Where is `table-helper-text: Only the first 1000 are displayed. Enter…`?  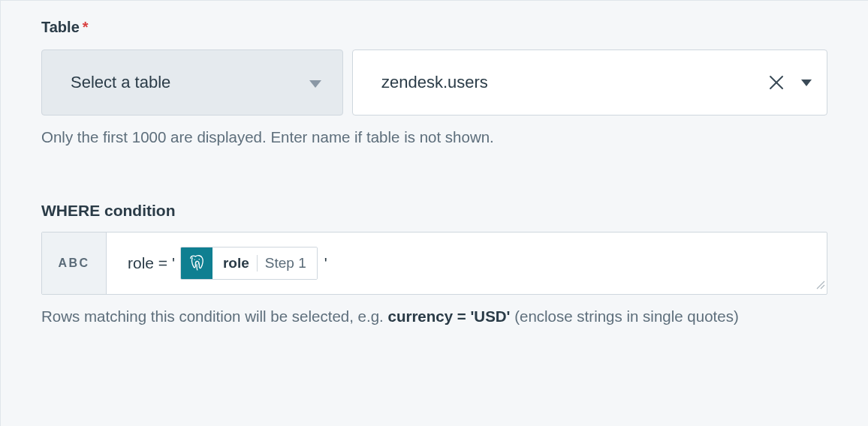
table-helper-text: Only the first 1000 are displayed. Enter… is located at coordinates (434, 138).